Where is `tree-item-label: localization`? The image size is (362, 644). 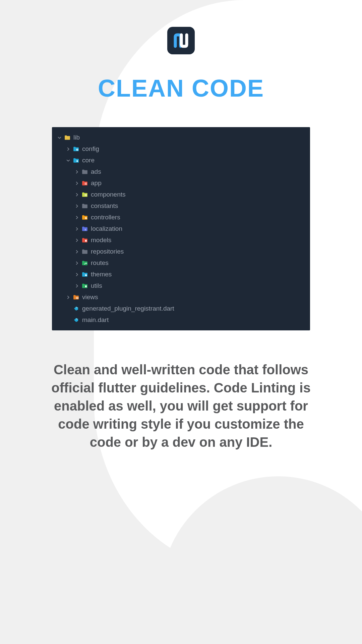
tree-item-label: localization is located at coordinates (107, 229).